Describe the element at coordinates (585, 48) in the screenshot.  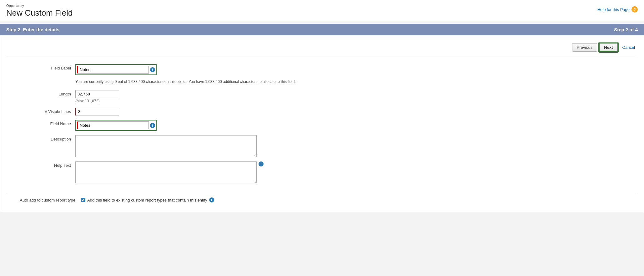
I see `previous-button: Previous` at that location.